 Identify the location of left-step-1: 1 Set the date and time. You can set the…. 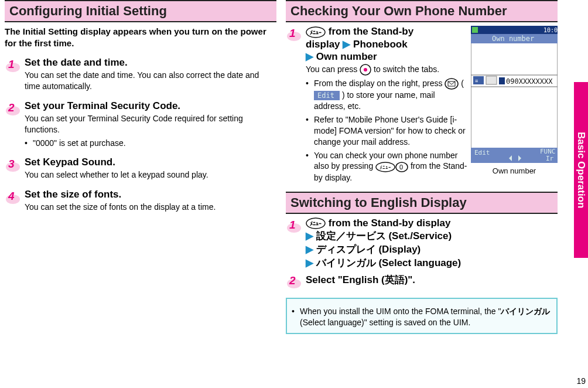
(141, 74).